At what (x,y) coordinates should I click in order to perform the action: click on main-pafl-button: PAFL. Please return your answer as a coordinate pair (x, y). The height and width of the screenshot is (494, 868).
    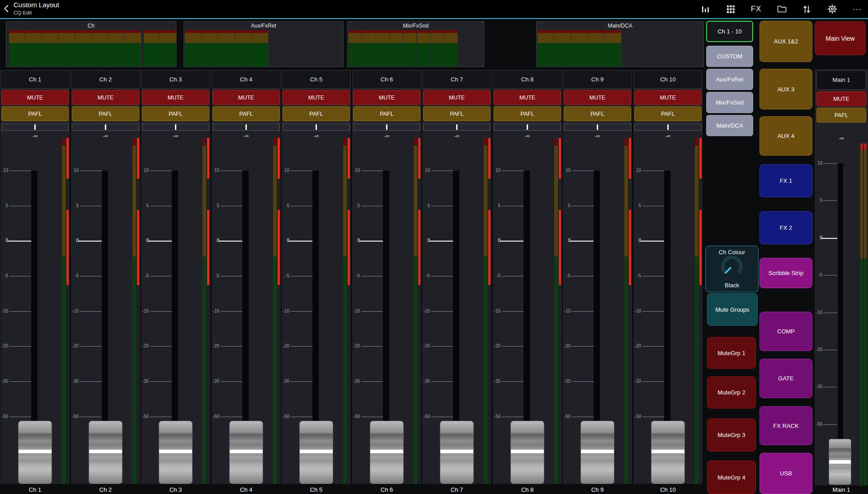
    Looking at the image, I should click on (841, 115).